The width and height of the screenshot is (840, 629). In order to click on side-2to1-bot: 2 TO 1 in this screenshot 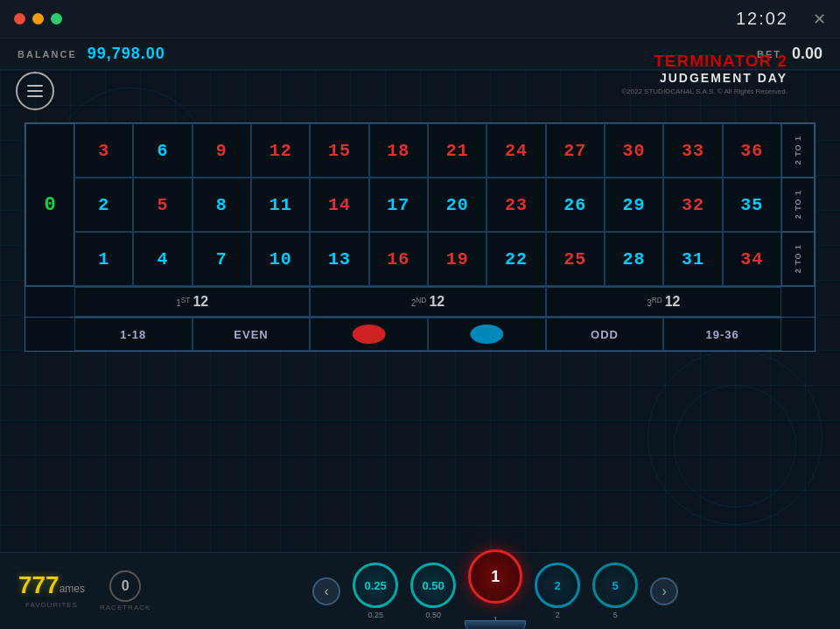, I will do `click(798, 259)`.